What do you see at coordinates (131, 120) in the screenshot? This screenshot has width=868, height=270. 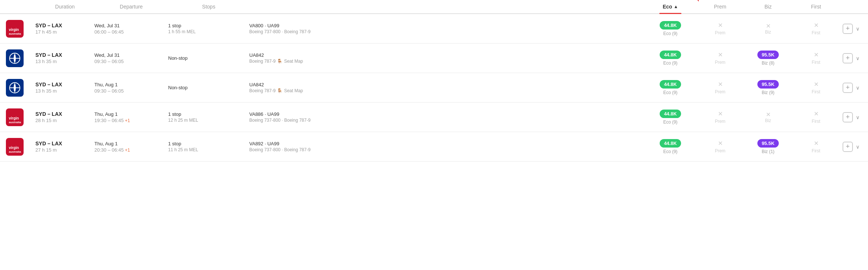 I see `departure-time: 19:30 – 06:45 +1` at bounding box center [131, 120].